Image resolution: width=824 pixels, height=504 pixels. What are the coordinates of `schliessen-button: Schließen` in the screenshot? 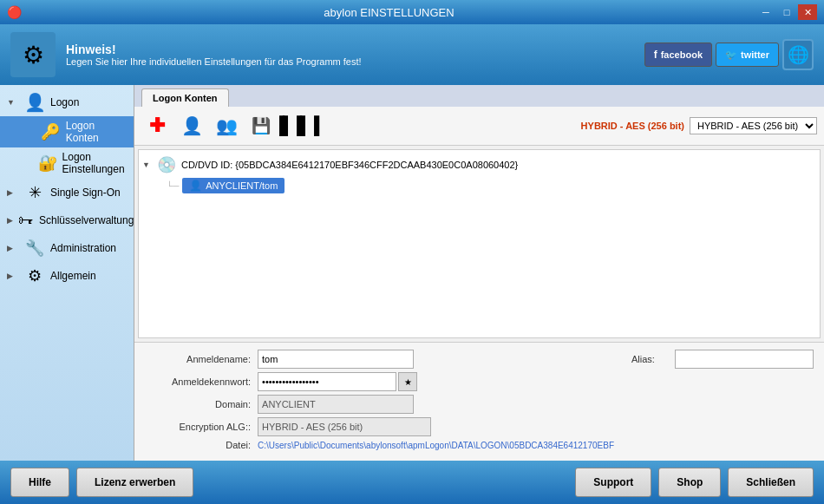 It's located at (770, 482).